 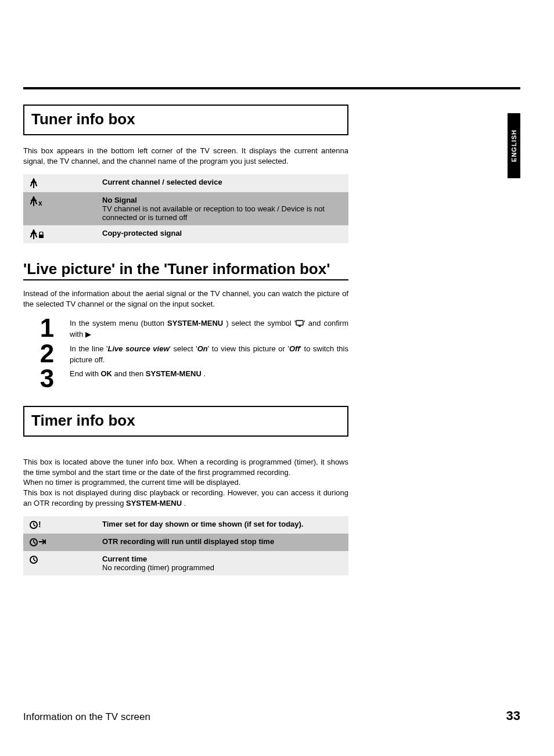 What do you see at coordinates (186, 120) in the screenshot?
I see `section1-title: Tuner info box` at bounding box center [186, 120].